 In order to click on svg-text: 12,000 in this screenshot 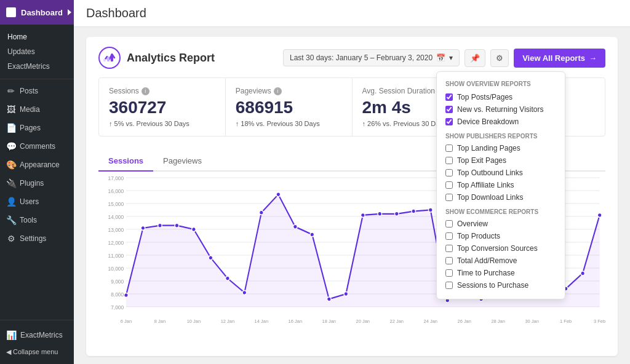, I will do `click(116, 243)`.